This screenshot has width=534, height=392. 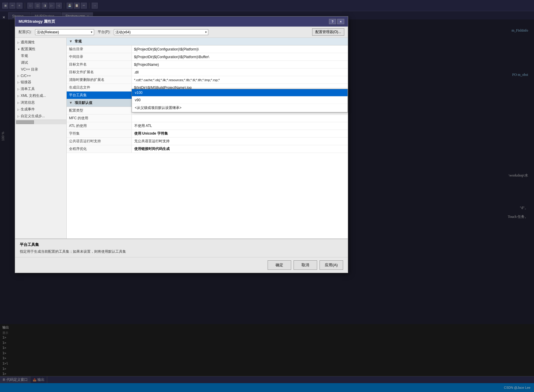 What do you see at coordinates (161, 32) in the screenshot?
I see `platform-select-wrapper: 活动(x64)` at bounding box center [161, 32].